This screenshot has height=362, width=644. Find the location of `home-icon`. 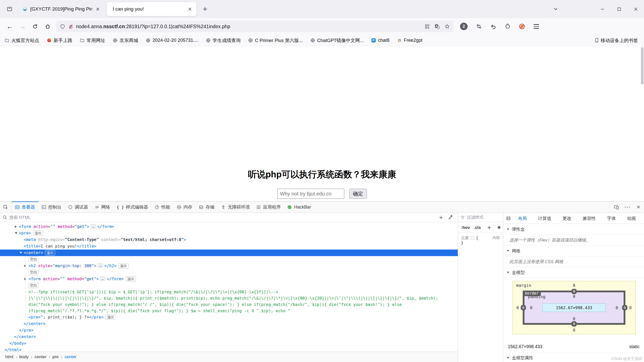

home-icon is located at coordinates (48, 26).